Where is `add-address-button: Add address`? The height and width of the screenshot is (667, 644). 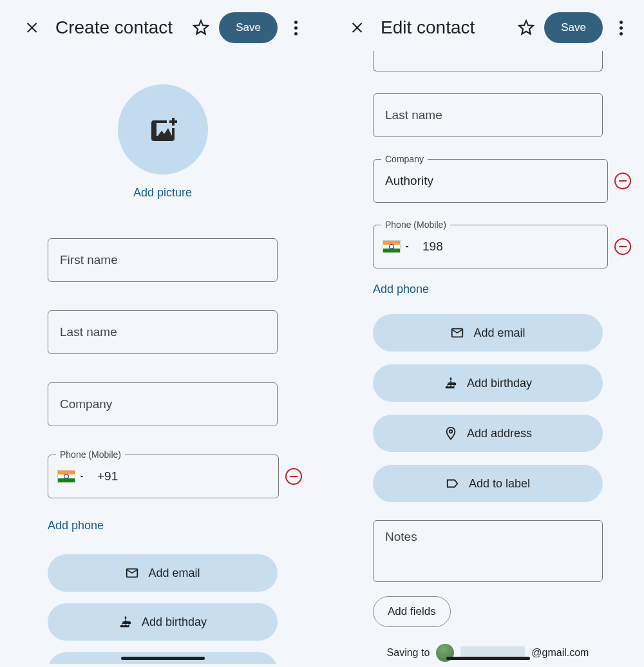
add-address-button: Add address is located at coordinates (488, 433).